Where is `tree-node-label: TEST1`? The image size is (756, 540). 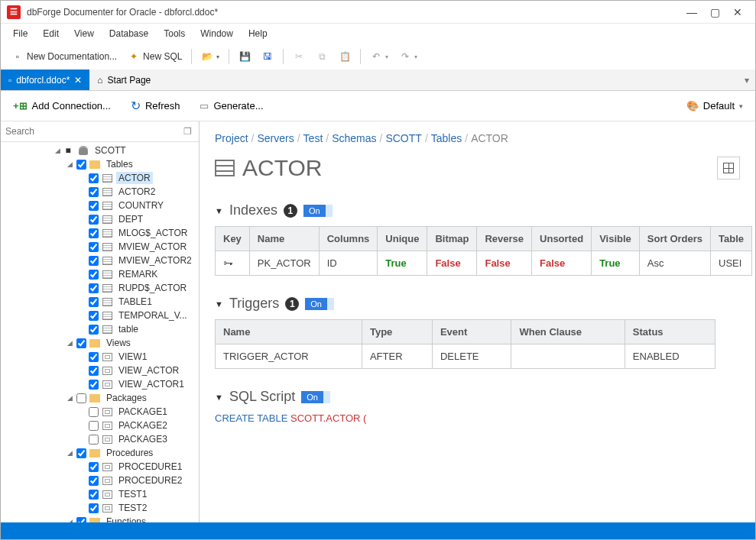 tree-node-label: TEST1 is located at coordinates (133, 494).